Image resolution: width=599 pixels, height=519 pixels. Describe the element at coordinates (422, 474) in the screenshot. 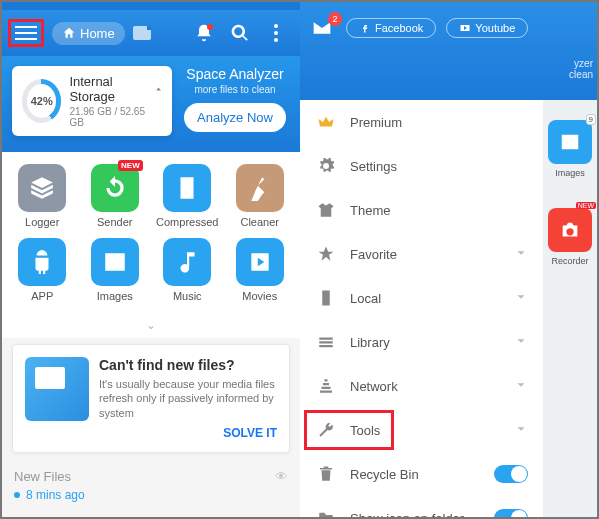

I see `drawer-item-recyclebin: Recycle Bin` at that location.